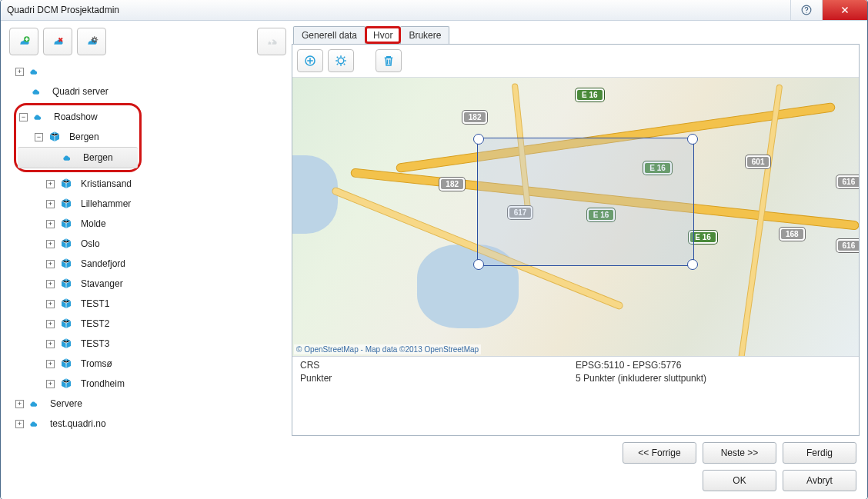 This screenshot has height=499, width=868. What do you see at coordinates (103, 264) in the screenshot?
I see `tree-label: Sandefjord` at bounding box center [103, 264].